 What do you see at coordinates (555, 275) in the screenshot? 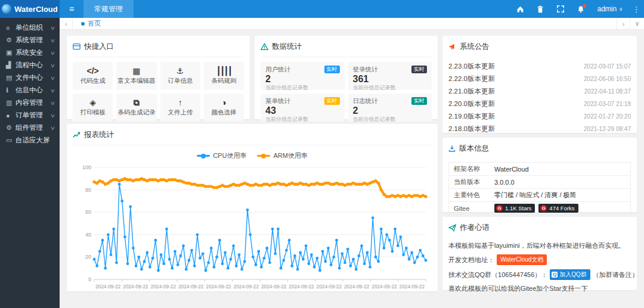
I see `qq-icon: Q` at bounding box center [555, 275].